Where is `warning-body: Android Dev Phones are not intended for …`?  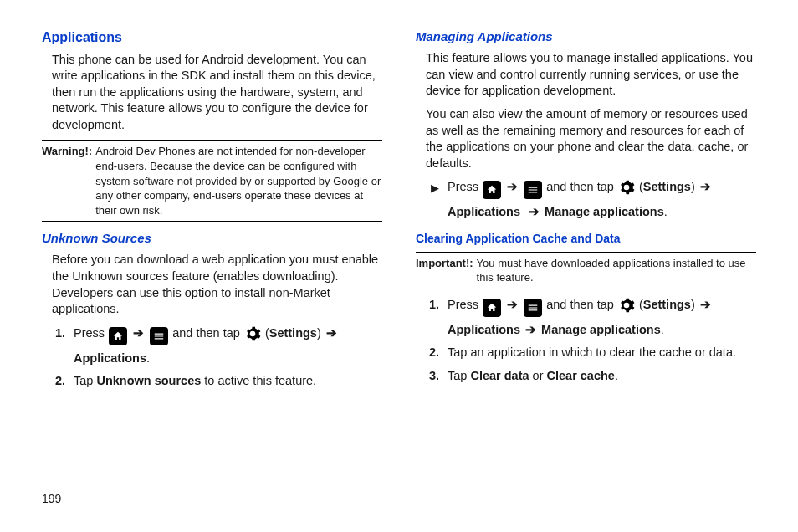 warning-body: Android Dev Phones are not intended for … is located at coordinates (239, 181).